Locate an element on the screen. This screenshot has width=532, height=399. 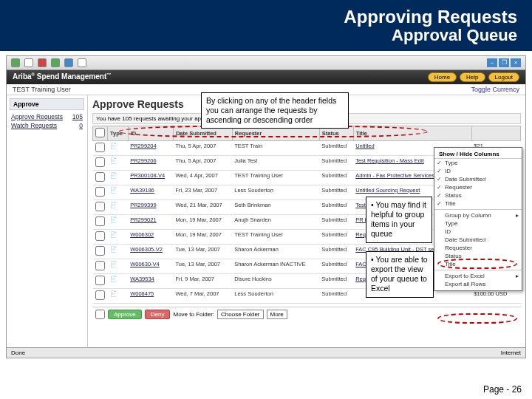
menu-col-toggle: Status is located at coordinates (478, 195).